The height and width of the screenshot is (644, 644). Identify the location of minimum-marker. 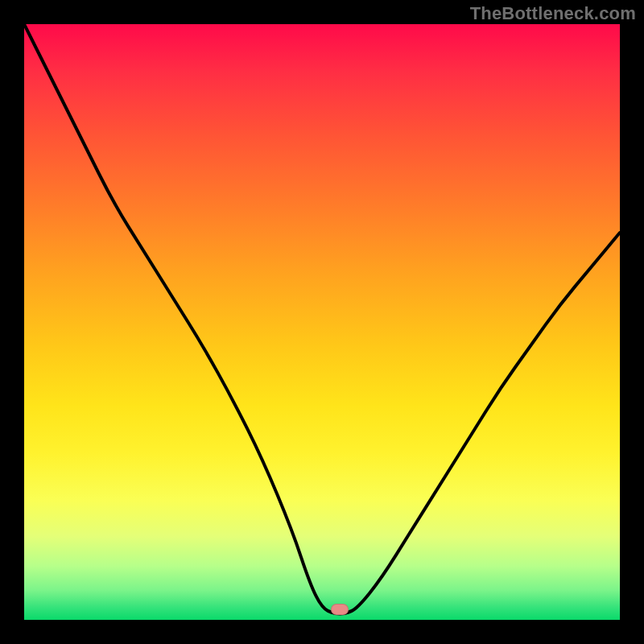
(340, 609).